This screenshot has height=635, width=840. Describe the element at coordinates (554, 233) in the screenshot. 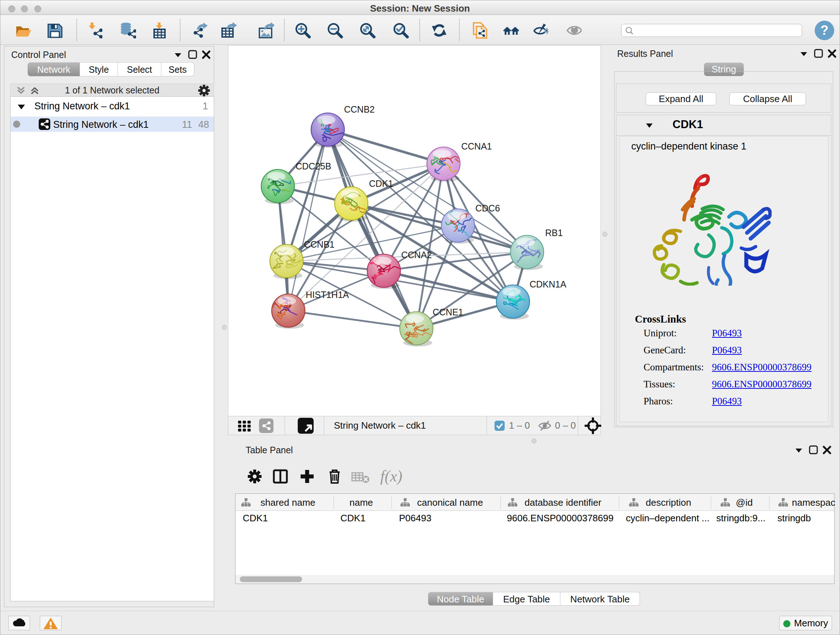

I see `svg-text: RB1` at that location.